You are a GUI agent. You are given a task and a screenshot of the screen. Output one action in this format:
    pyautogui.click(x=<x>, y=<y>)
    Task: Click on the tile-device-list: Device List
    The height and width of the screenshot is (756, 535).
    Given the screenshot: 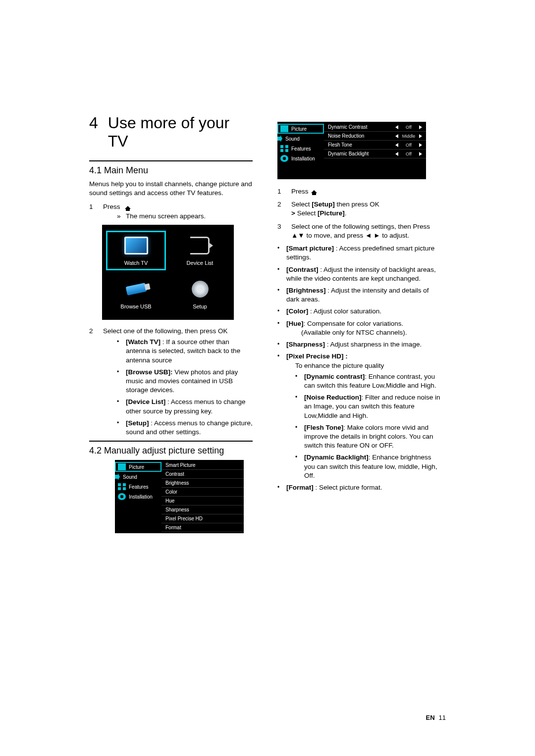 What is the action you would take?
    pyautogui.click(x=200, y=251)
    